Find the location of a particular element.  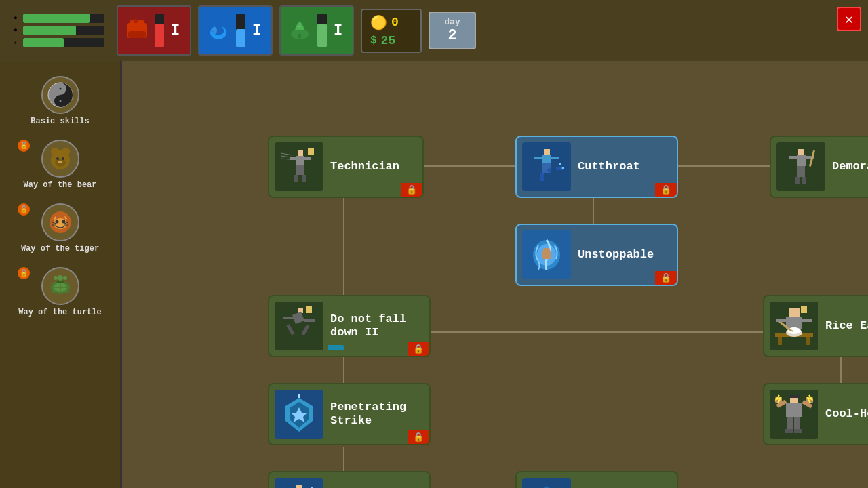

cutthroat-lock-icon: 🔒 is located at coordinates (666, 190).